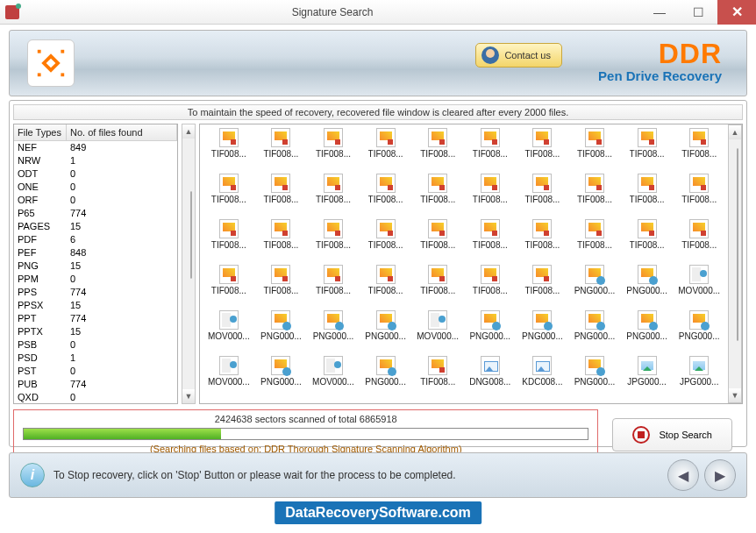 This screenshot has width=756, height=533. I want to click on file-types-body: NEF849NRW1ODT0ONE0ORF0P65774PAGES15PDF6P…, so click(96, 272).